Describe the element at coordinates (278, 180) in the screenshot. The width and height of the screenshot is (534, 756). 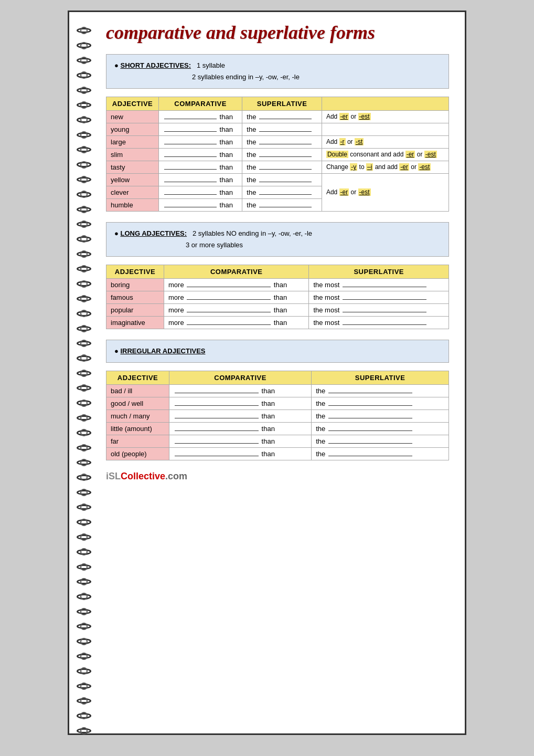
I see `table-row: yellow than the Add -er or -est` at that location.